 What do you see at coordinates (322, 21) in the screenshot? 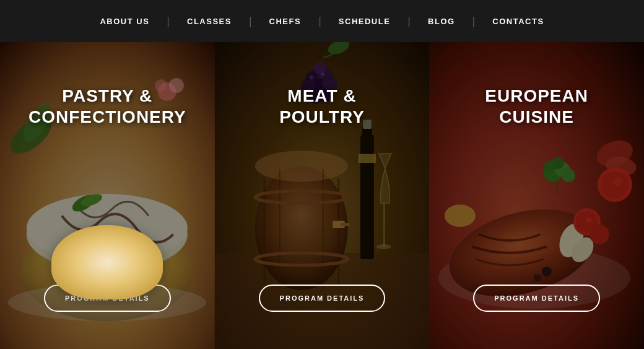
I see `nav-list: ABOUT US | CLASSES | CHEFS | SCHEDULE | …` at bounding box center [322, 21].